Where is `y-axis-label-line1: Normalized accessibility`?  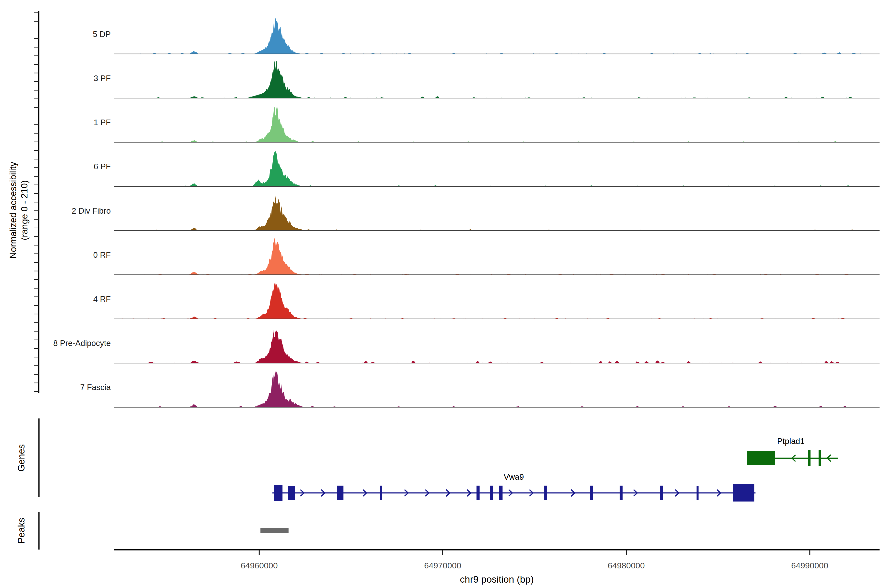 y-axis-label-line1: Normalized accessibility is located at coordinates (13, 210).